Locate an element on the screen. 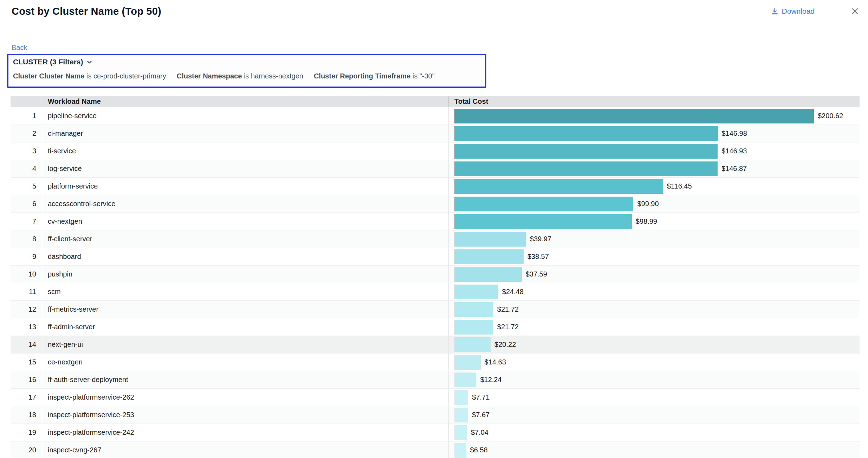  workload-name-cell: inspect-platformservice-242 is located at coordinates (245, 433).